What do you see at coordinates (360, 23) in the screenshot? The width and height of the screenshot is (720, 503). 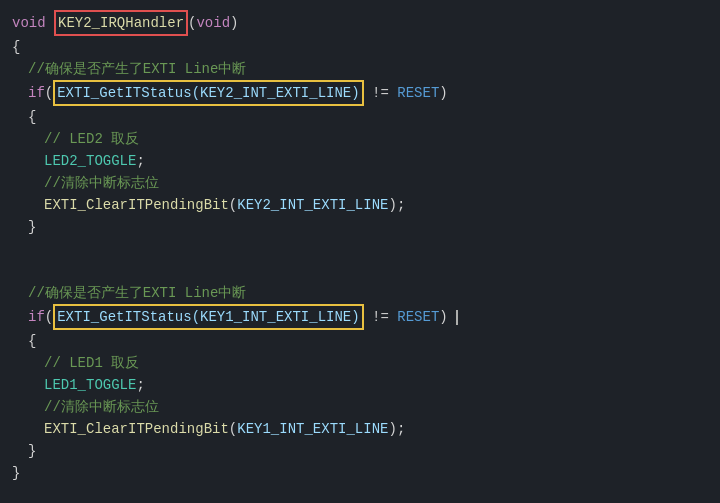 I see `code-line-1: void KEY2_IRQHandler(void)` at bounding box center [360, 23].